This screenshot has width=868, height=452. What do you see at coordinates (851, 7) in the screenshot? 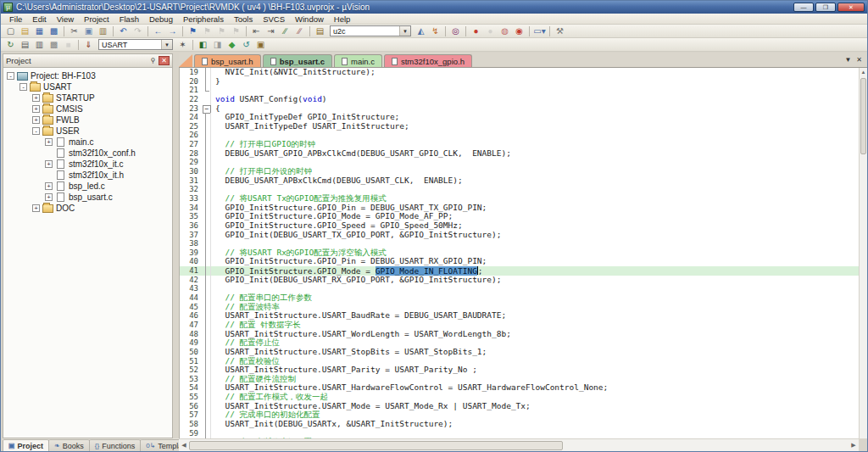
I see `close-button: ✕` at bounding box center [851, 7].